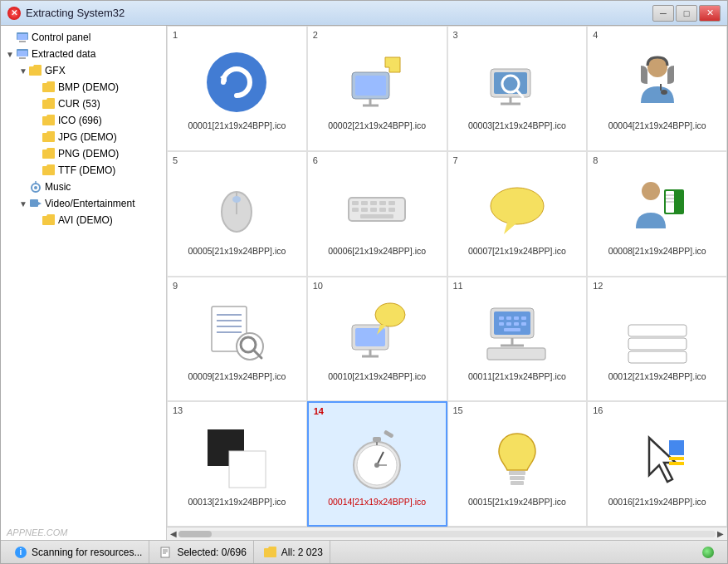 This screenshot has width=728, height=564. What do you see at coordinates (686, 13) in the screenshot?
I see `maximize-button: □` at bounding box center [686, 13].